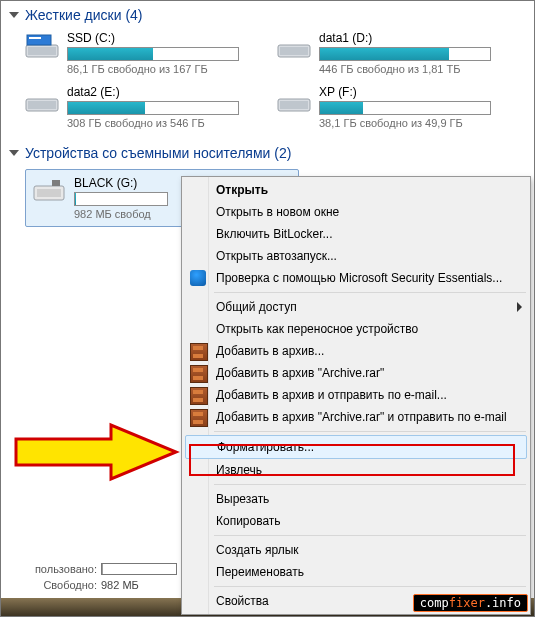  Describe the element at coordinates (145, 53) in the screenshot. I see `drive-item: SSD (C:) 86,1 ГБ свободно из 167 ГБ` at that location.